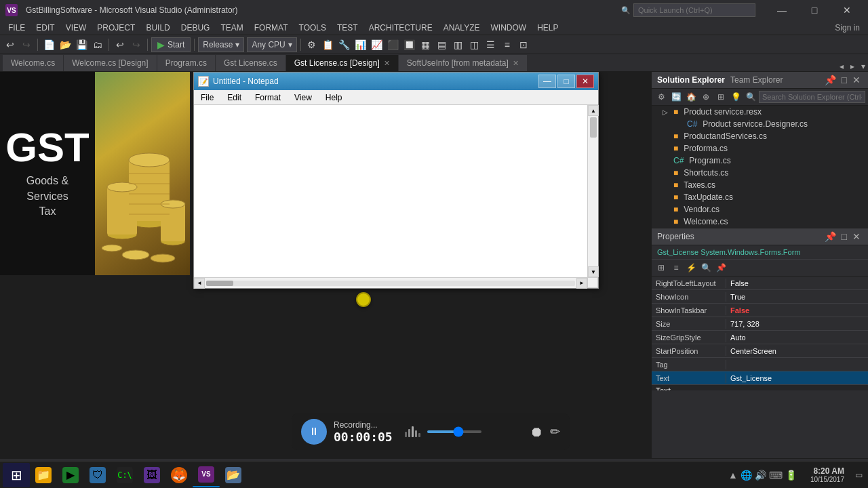 The image size is (868, 488). I want to click on volume-slider, so click(454, 432).